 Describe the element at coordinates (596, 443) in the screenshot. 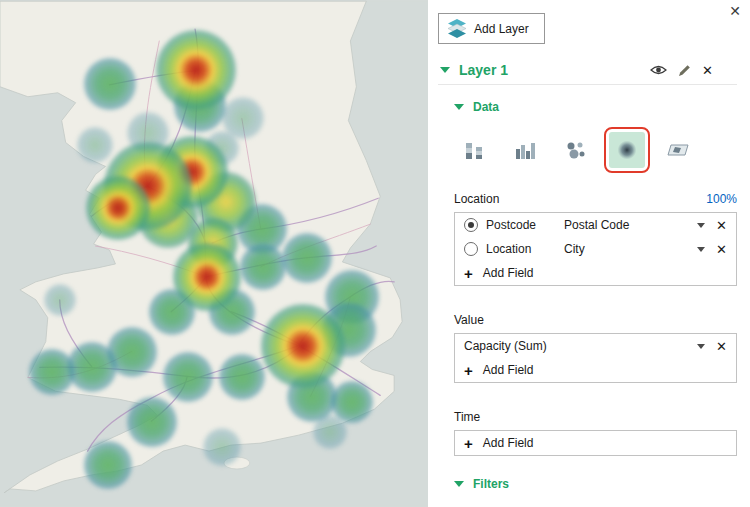

I see `time-add-field-row: + Add Field` at that location.